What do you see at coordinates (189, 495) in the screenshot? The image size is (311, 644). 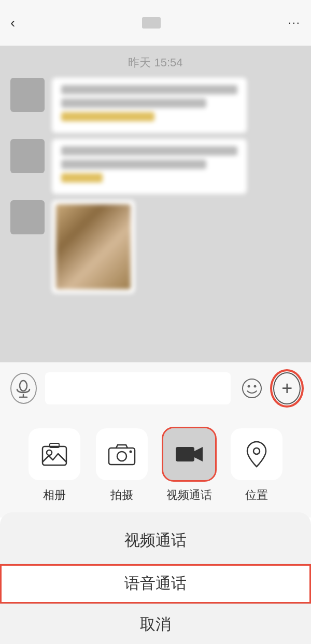 I see `video-label: 视频通话` at bounding box center [189, 495].